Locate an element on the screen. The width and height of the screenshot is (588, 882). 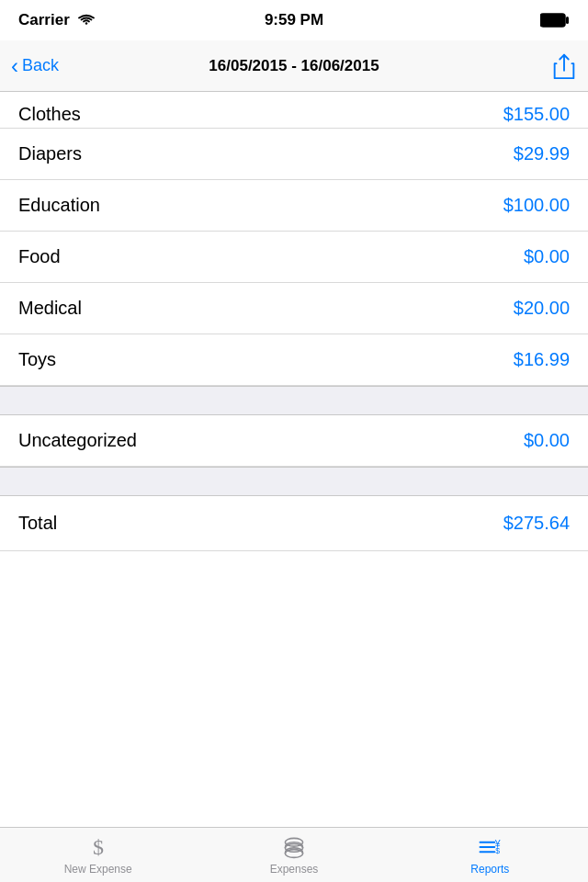
row-value: $29.99 is located at coordinates (542, 154).